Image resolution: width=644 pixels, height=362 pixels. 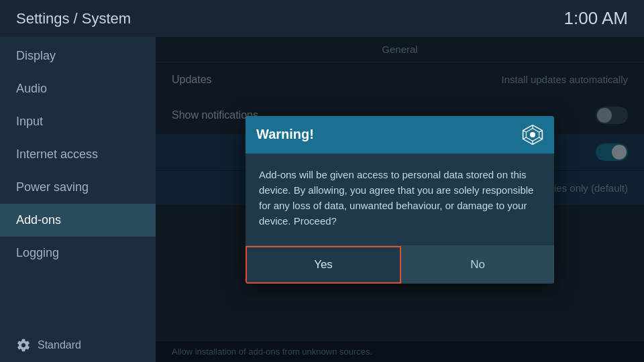 What do you see at coordinates (396, 198) in the screenshot?
I see `dialog-message: Add-ons will be given access to personal…` at bounding box center [396, 198].